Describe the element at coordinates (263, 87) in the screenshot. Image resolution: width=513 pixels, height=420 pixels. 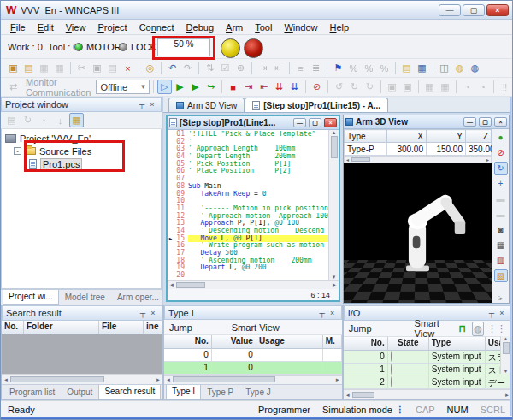
I see `step-out-icon: ⇤` at that location.